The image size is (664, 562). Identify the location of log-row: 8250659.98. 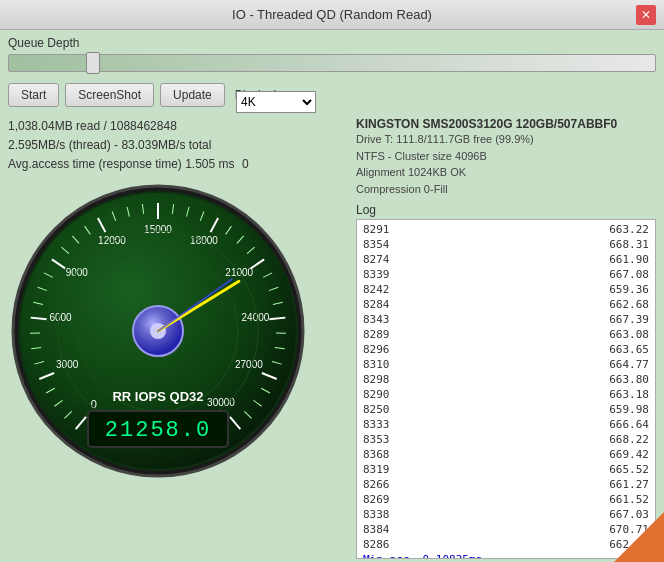
(506, 410).